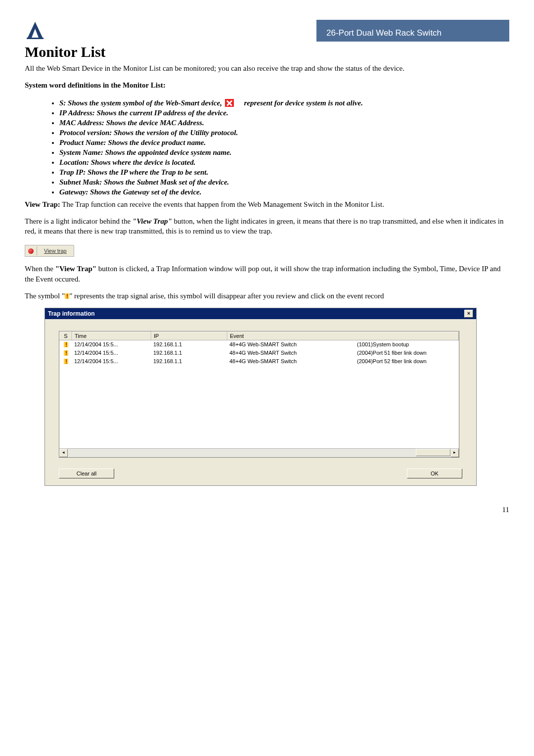 This screenshot has height=756, width=534. What do you see at coordinates (284, 172) in the screenshot?
I see `list-item: Trap IP: Shows the IP where the Trap to …` at bounding box center [284, 172].